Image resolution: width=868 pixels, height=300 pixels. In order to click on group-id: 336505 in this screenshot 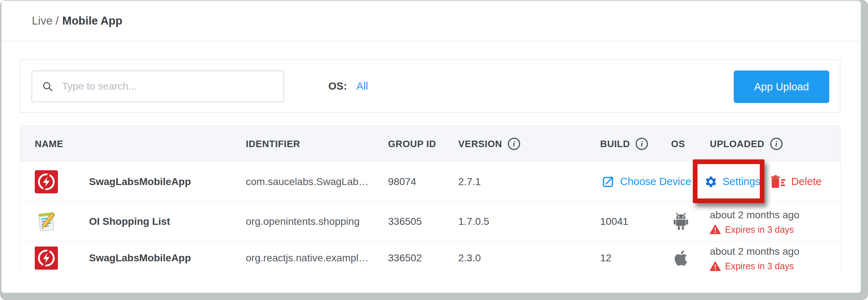, I will do `click(405, 222)`.